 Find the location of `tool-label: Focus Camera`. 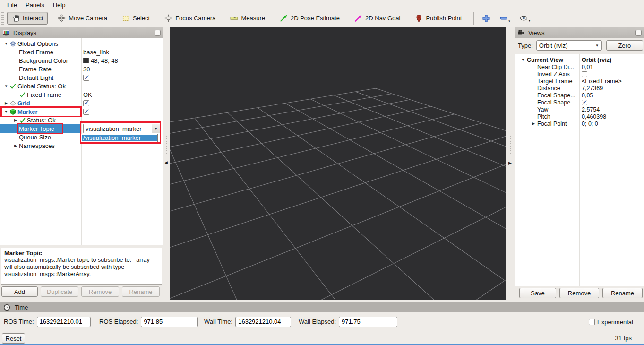

tool-label: Focus Camera is located at coordinates (196, 18).